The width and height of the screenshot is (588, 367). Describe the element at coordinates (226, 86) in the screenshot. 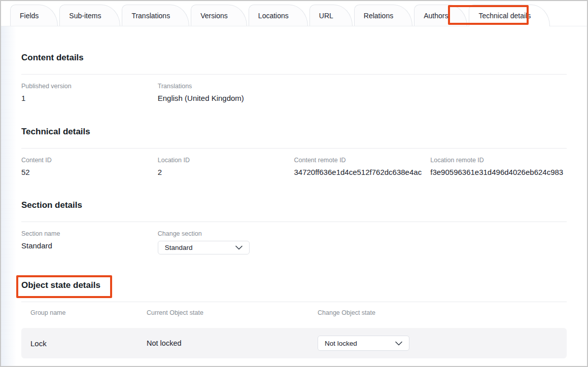

I see `field-label: Translations` at that location.